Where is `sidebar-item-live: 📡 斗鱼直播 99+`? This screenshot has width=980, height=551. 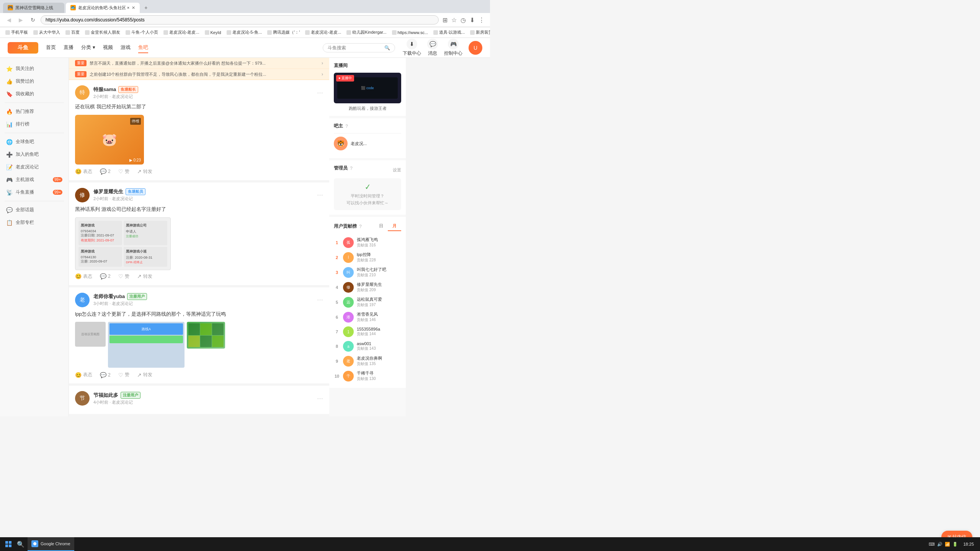 sidebar-item-live: 📡 斗鱼直播 99+ is located at coordinates (34, 192).